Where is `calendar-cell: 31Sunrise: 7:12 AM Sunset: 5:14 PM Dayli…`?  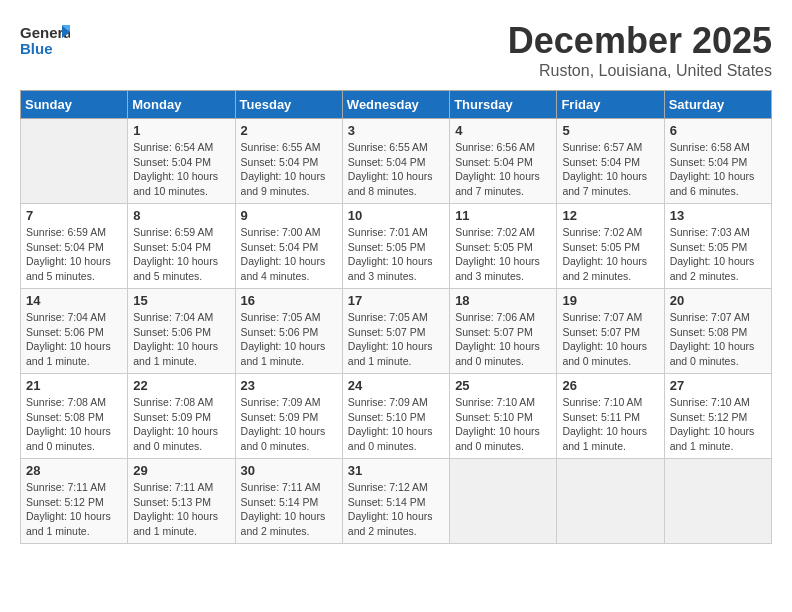 calendar-cell: 31Sunrise: 7:12 AM Sunset: 5:14 PM Dayli… is located at coordinates (396, 502).